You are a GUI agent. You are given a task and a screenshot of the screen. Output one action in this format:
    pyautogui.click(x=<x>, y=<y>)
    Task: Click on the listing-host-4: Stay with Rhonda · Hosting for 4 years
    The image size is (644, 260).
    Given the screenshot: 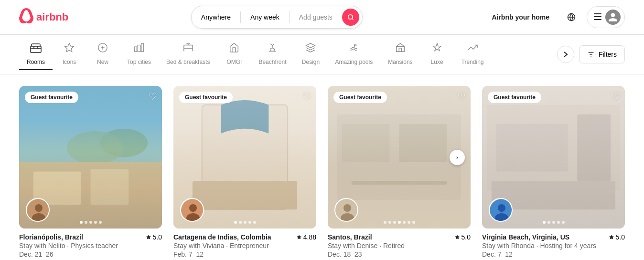 What is the action you would take?
    pyautogui.click(x=553, y=246)
    